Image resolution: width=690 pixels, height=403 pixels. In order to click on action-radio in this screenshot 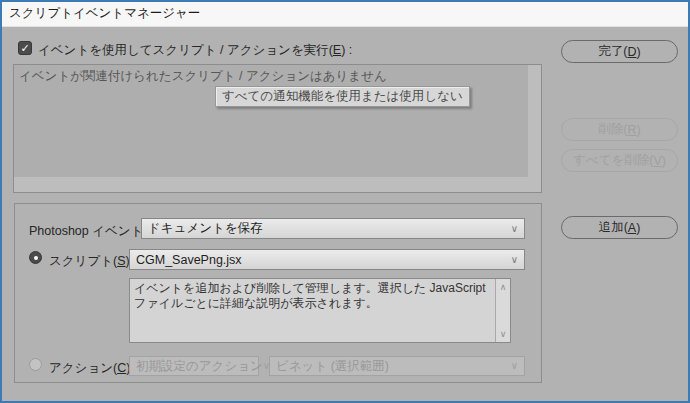, I will do `click(36, 364)`.